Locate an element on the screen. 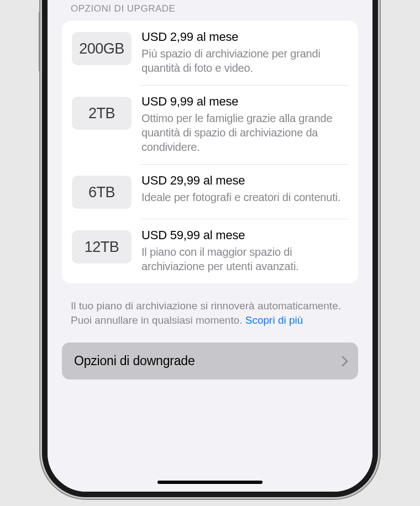  plan-desc: Ideale per fotografi e creatori di conte… is located at coordinates (245, 197).